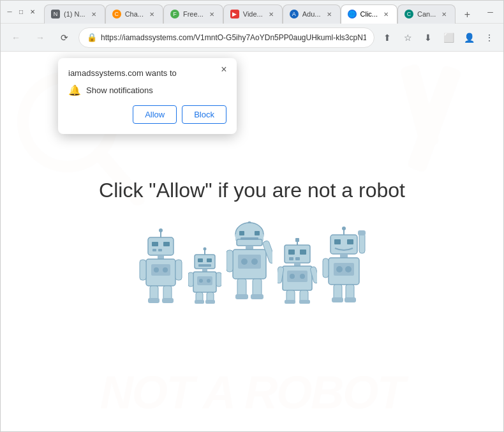  What do you see at coordinates (253, 14) in the screenshot?
I see `tab-4: ▶ Vide... ✕` at bounding box center [253, 14].